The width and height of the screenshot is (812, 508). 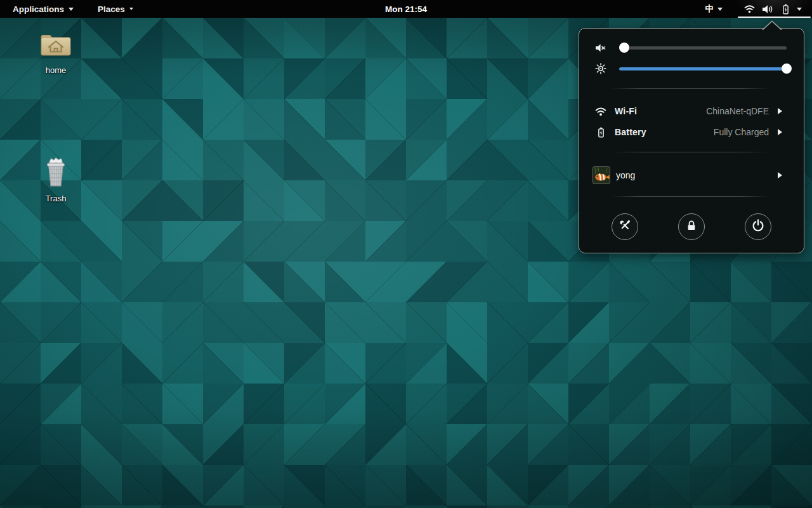 I want to click on battery-charging-icon, so click(x=601, y=132).